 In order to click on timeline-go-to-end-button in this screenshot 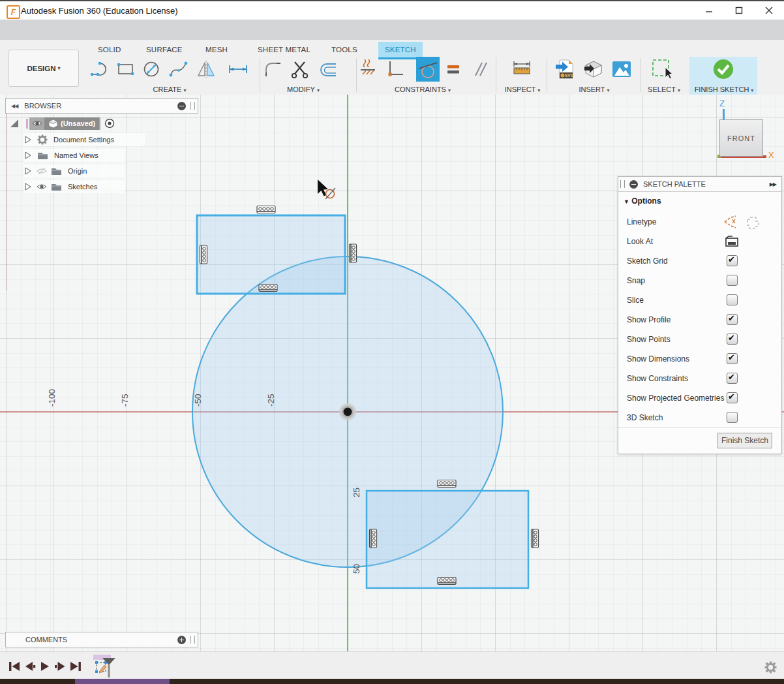, I will do `click(76, 666)`.